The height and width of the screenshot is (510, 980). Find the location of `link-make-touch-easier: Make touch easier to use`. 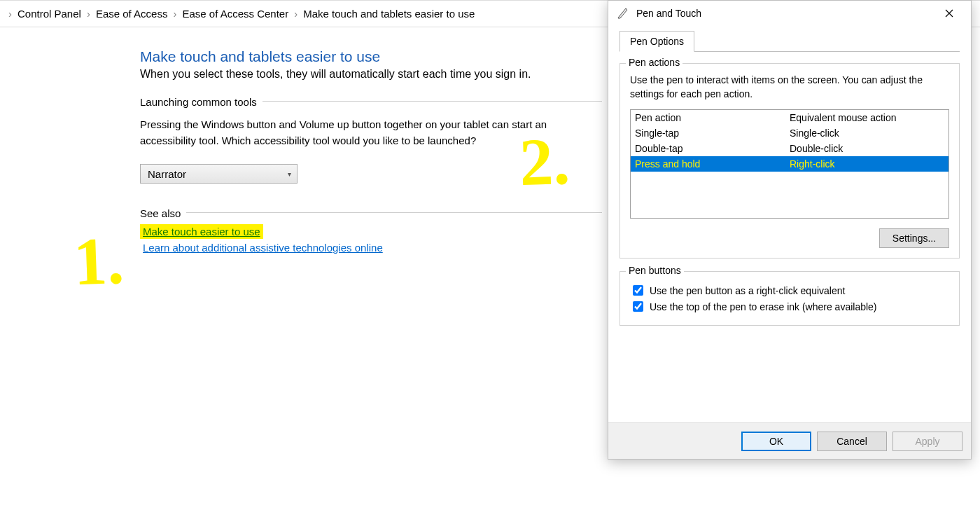

link-make-touch-easier: Make touch easier to use is located at coordinates (202, 231).